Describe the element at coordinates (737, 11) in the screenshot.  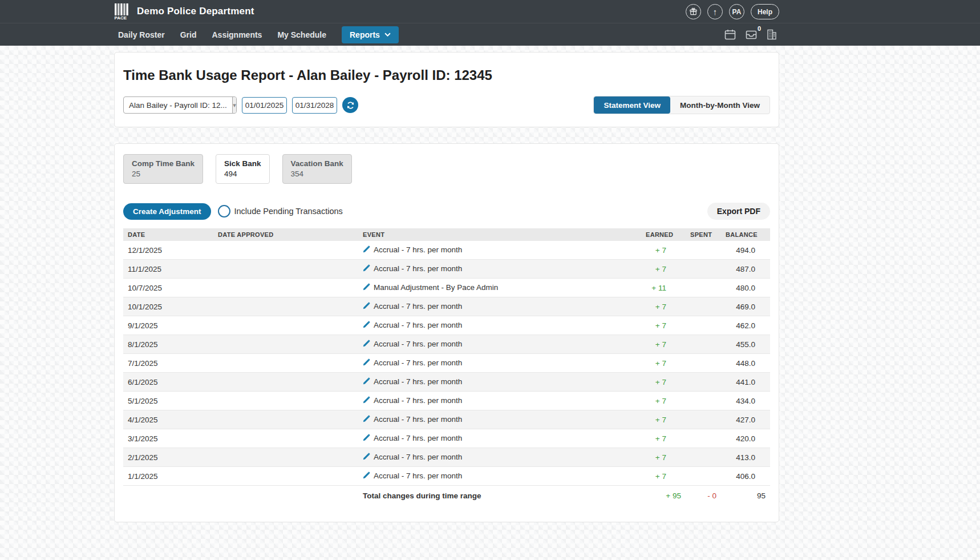
I see `avatar: PA` at that location.